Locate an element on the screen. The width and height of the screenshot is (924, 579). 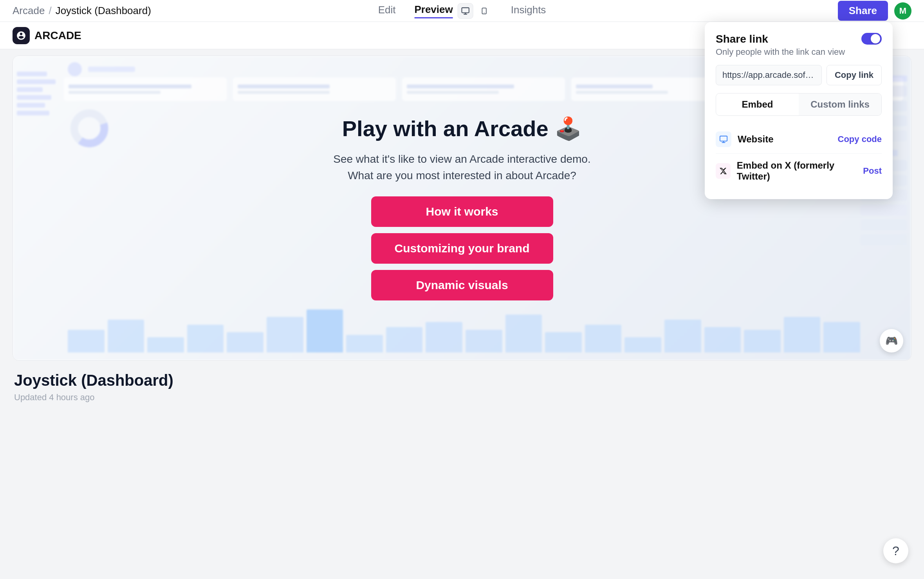
website-icon is located at coordinates (724, 139).